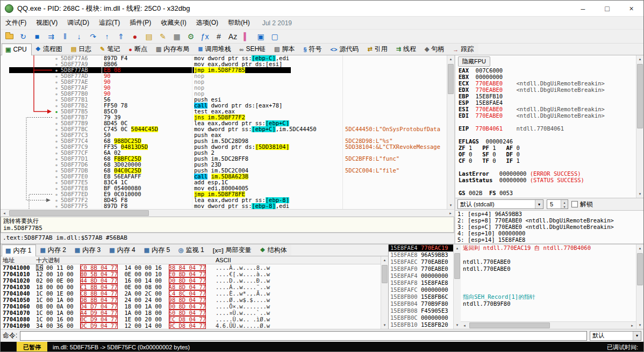 This screenshot has height=352, width=644. Describe the element at coordinates (547, 161) in the screenshot. I see `register-line: CF 0 TF 0 IF 1` at that location.